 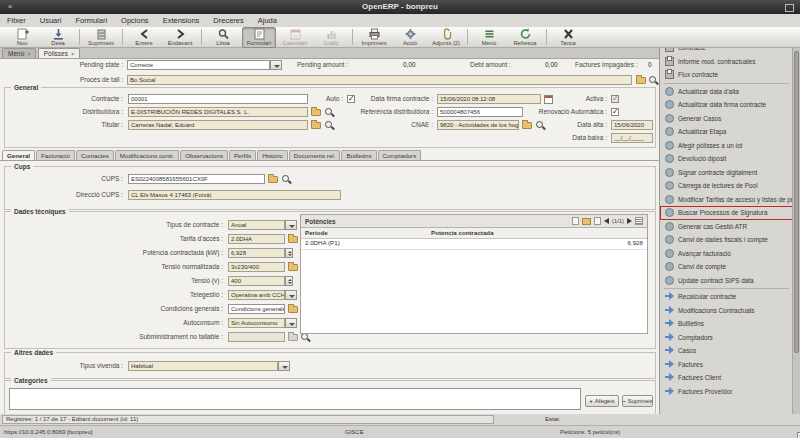 I want to click on menu-fitxer: Fitxer, so click(x=16, y=20).